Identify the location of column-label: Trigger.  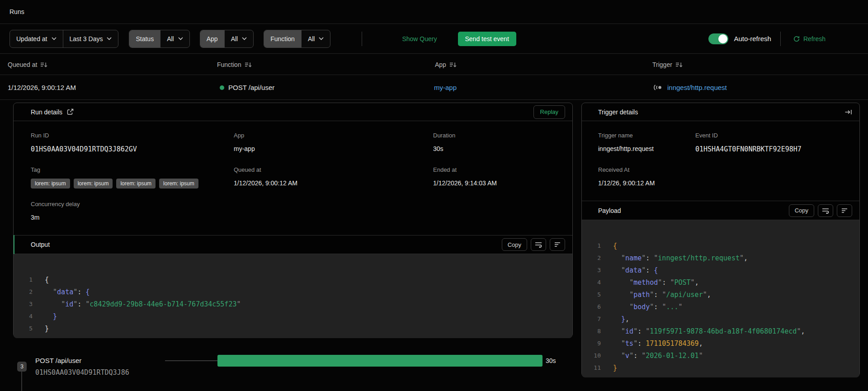
(662, 65).